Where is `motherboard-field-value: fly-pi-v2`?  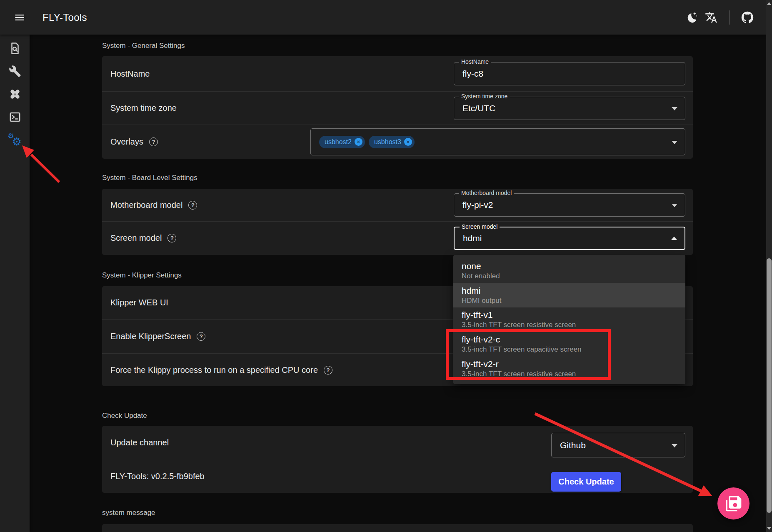
motherboard-field-value: fly-pi-v2 is located at coordinates (478, 205).